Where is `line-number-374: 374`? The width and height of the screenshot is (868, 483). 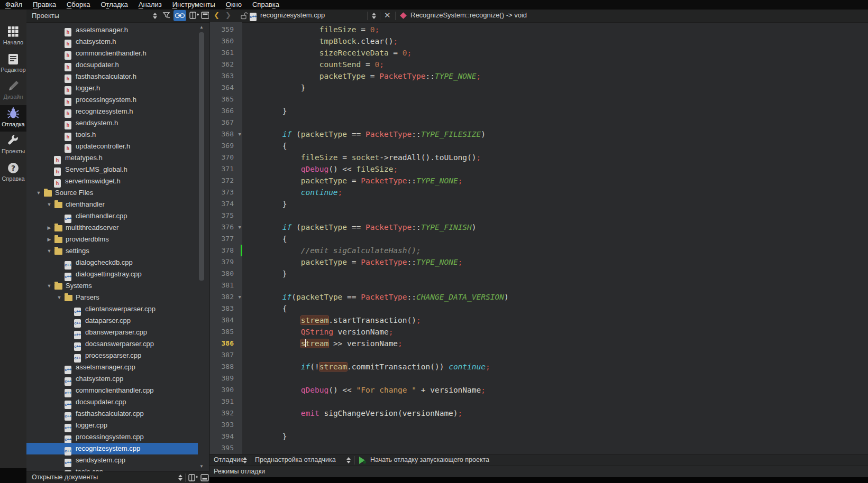 line-number-374: 374 is located at coordinates (226, 204).